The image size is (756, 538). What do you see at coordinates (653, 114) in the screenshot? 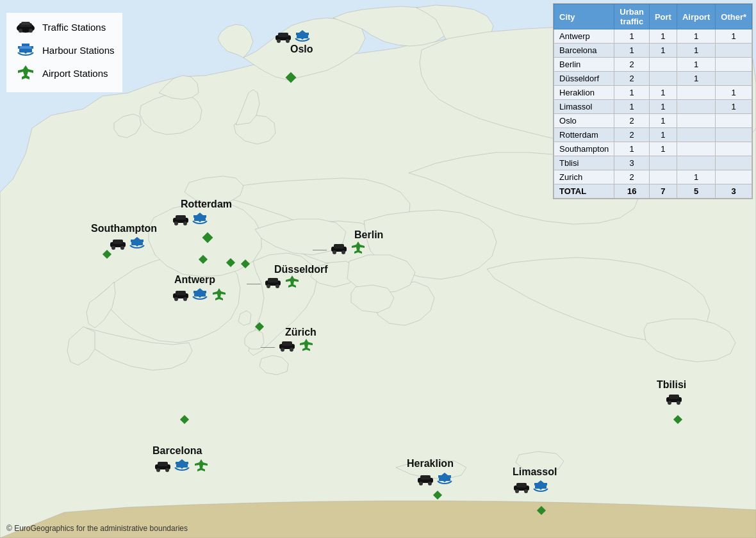
I see `table-body: Antwerp1111Barcelona111Berlin21Düsseldor…` at bounding box center [653, 114].